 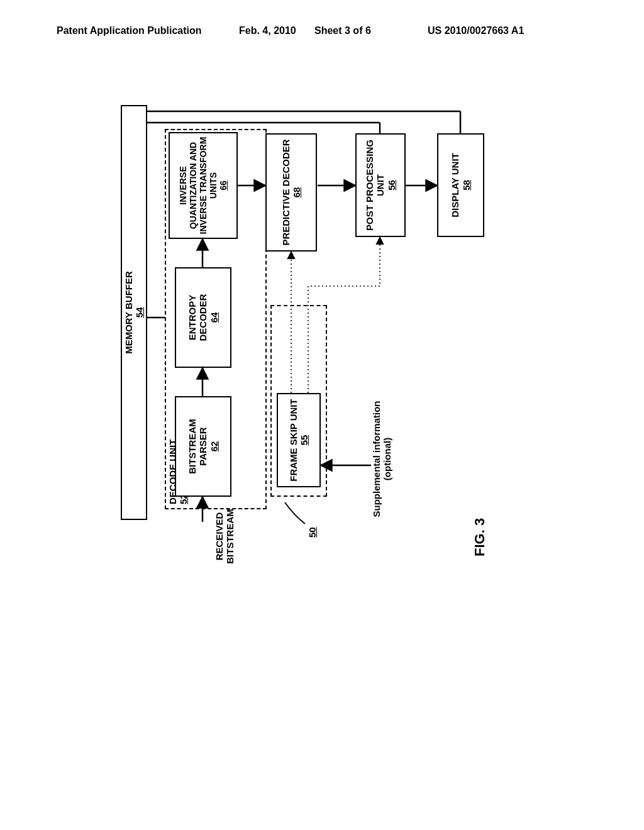 What do you see at coordinates (299, 440) in the screenshot?
I see `frame-skip-block: FRAME SKIP UNIT 55` at bounding box center [299, 440].